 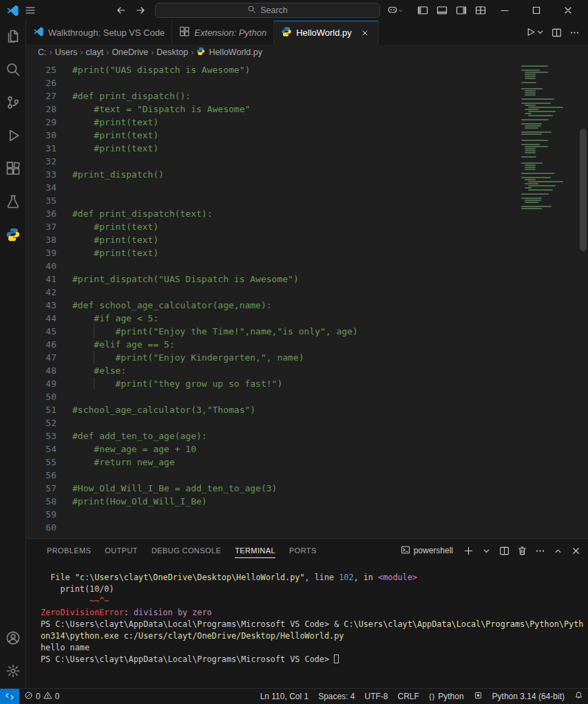 What do you see at coordinates (271, 501) in the screenshot?
I see `code-line: 58#print(How_Old_Will_I_Be)` at bounding box center [271, 501].